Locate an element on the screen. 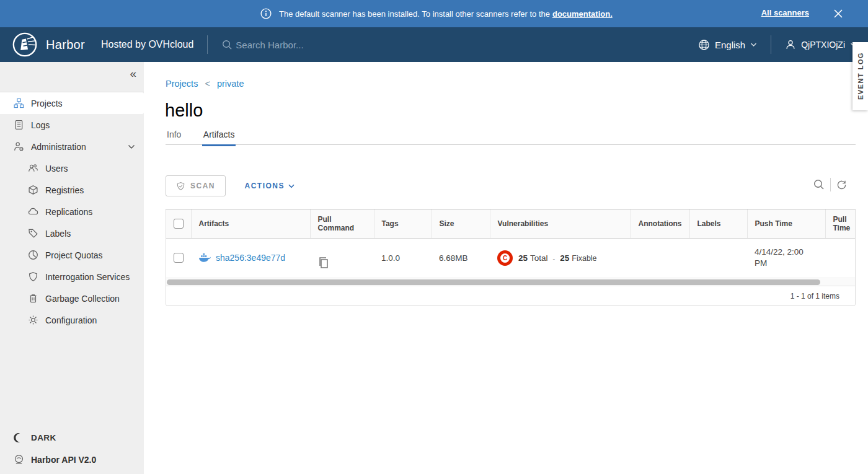  trash-icon is located at coordinates (33, 299).